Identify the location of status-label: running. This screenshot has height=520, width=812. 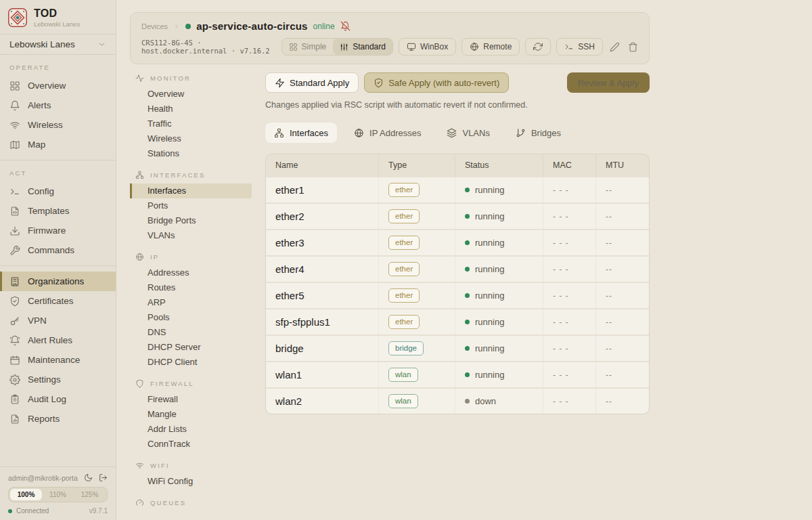
(490, 242).